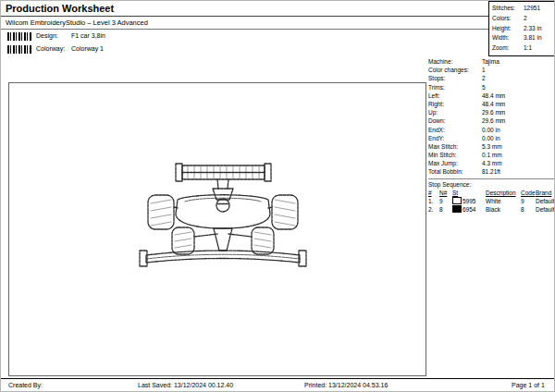  I want to click on stat-value: 2, so click(537, 18).